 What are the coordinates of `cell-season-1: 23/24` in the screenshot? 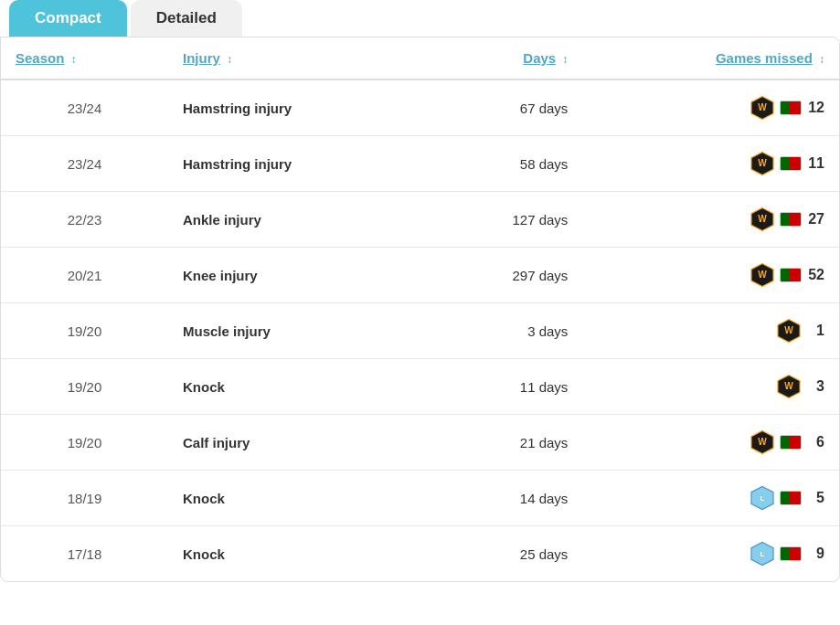 It's located at (84, 164).